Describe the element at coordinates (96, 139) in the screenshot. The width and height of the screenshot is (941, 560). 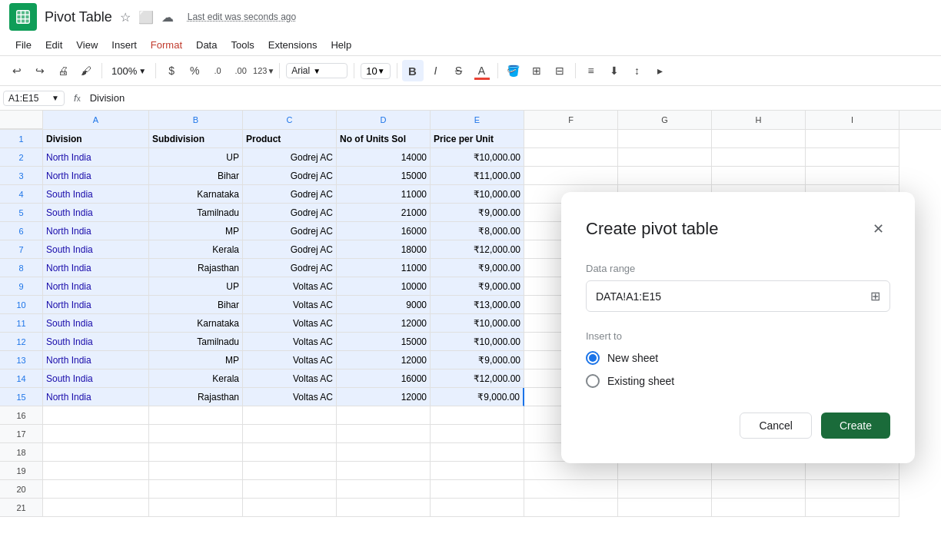
I see `cell-a: Division` at that location.